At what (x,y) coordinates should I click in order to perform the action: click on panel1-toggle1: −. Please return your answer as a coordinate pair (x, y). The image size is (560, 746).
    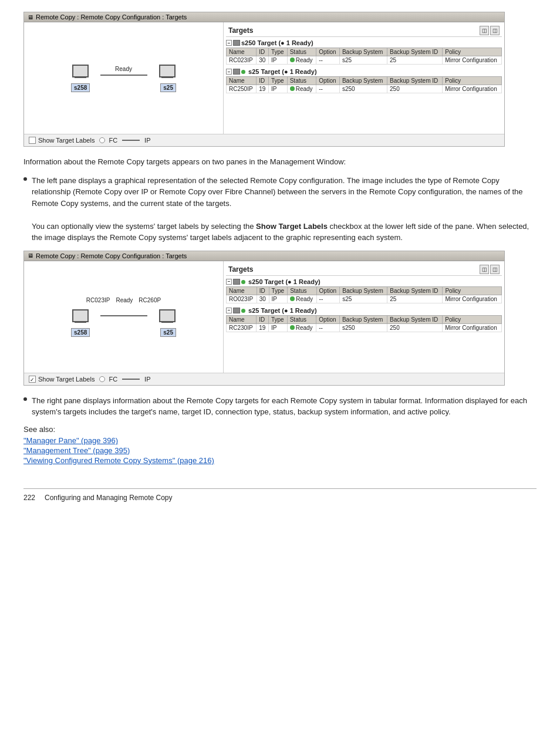
    Looking at the image, I should click on (229, 43).